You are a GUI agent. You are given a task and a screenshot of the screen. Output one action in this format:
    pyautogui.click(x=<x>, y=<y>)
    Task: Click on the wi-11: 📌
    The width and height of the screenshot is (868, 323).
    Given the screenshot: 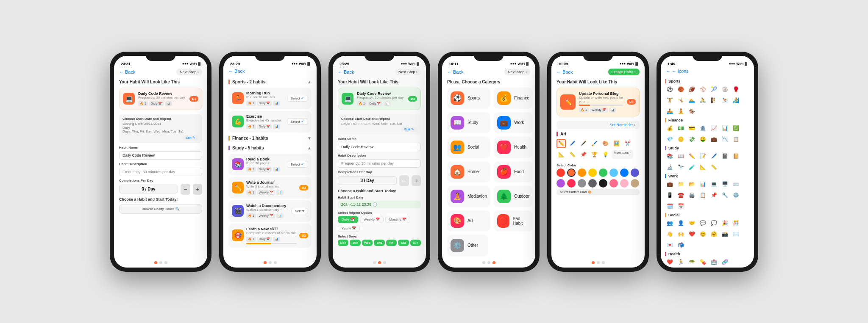 What is the action you would take?
    pyautogui.click(x=714, y=195)
    